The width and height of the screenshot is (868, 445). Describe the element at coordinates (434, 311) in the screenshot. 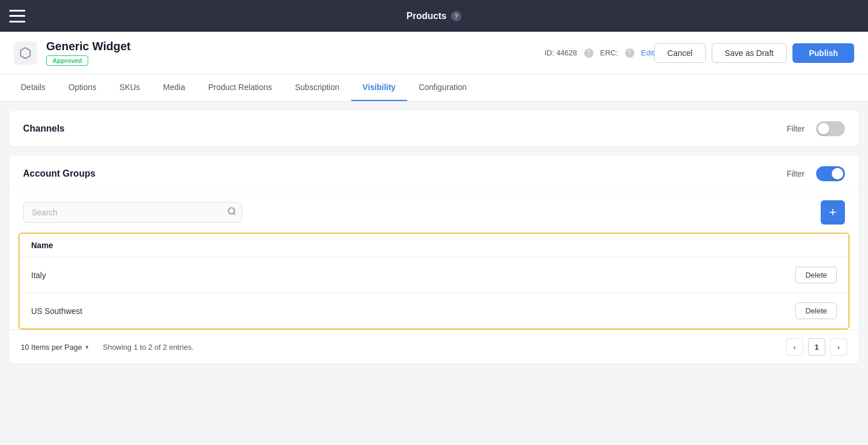

I see `table-row: US Southwest Delete` at that location.